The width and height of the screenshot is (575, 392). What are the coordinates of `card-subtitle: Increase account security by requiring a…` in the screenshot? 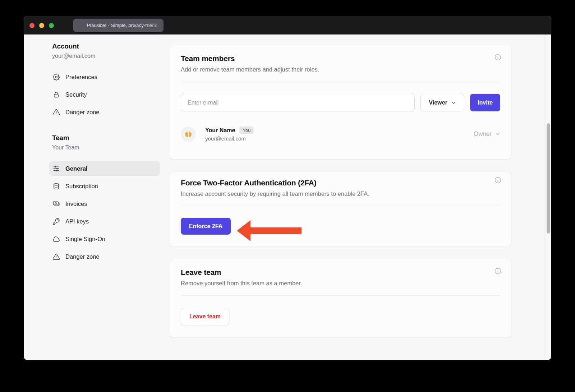 It's located at (341, 194).